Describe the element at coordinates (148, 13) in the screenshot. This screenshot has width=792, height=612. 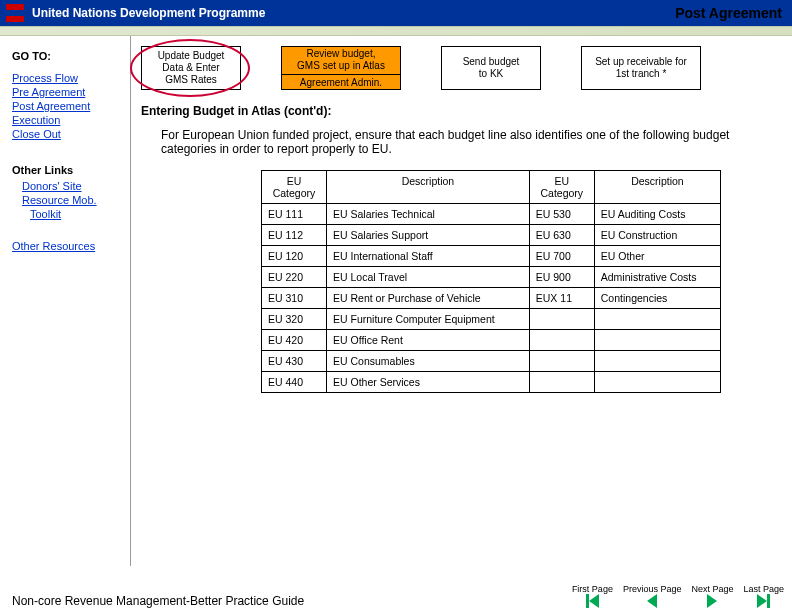
I see `org-name: United Nations Development Programme` at that location.